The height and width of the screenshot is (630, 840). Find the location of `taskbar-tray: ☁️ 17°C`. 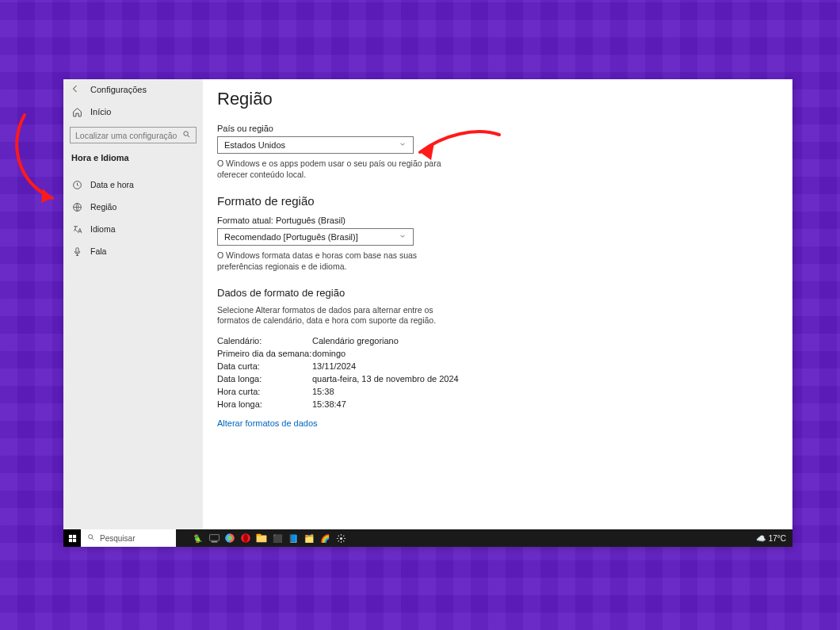

taskbar-tray: ☁️ 17°C is located at coordinates (774, 539).